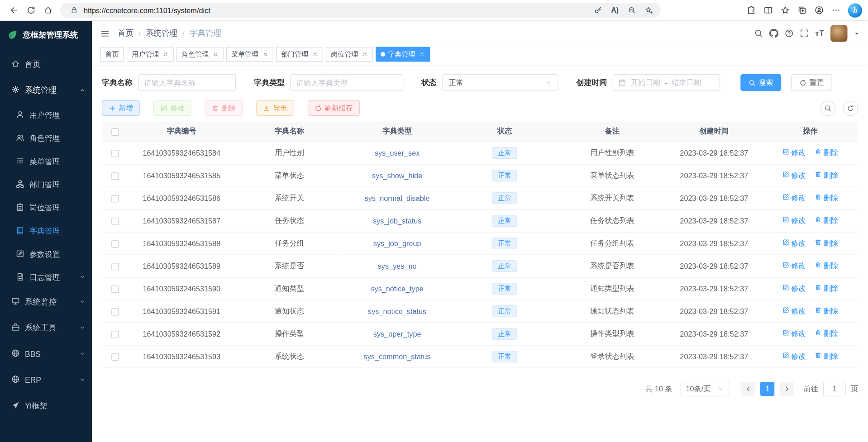 This screenshot has height=442, width=868. What do you see at coordinates (46, 406) in the screenshot?
I see `sidebar-item-yi-framework: Yi框架` at bounding box center [46, 406].